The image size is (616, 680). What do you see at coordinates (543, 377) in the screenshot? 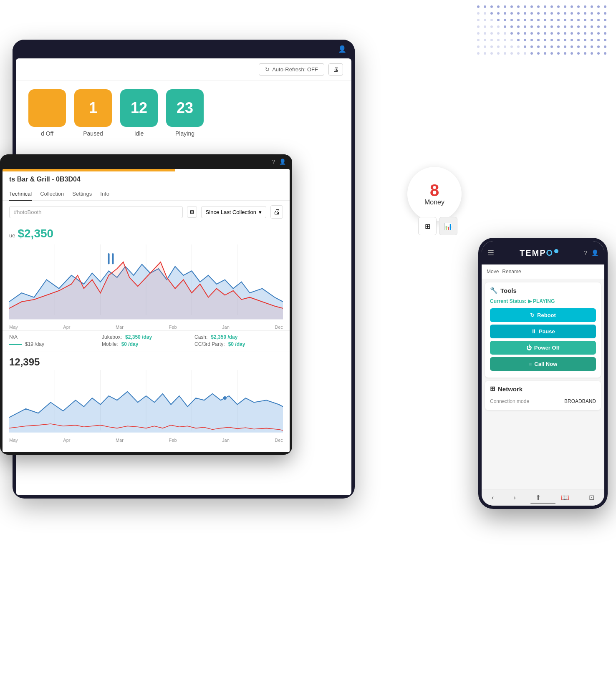
I see `mobile-content: Move Rename 🔧 Tools Current Status: ▶ PL…` at bounding box center [543, 377].